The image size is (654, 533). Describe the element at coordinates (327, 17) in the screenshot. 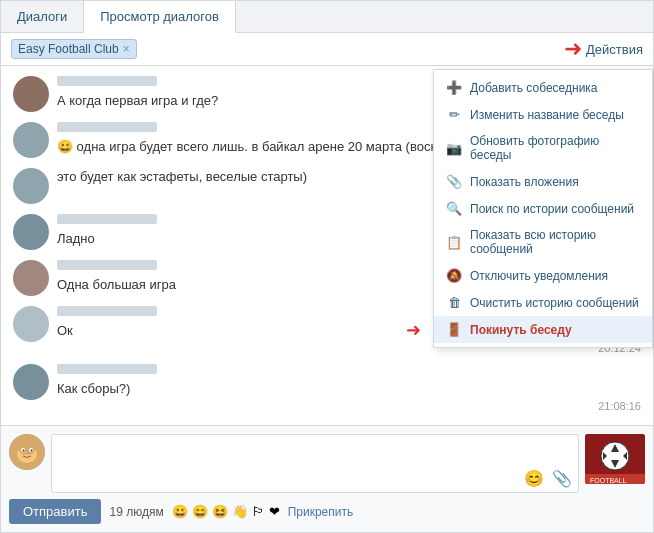

I see `tab-bar: Диалоги Просмотр диалогов` at that location.